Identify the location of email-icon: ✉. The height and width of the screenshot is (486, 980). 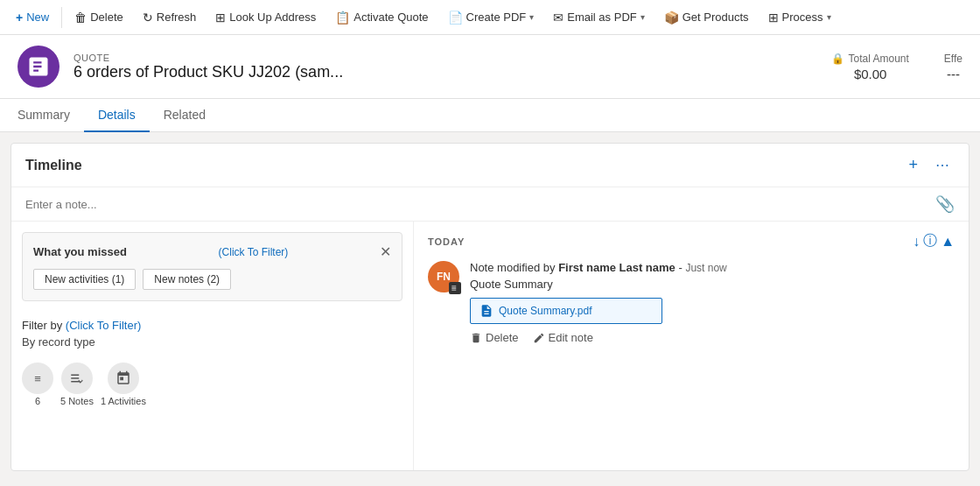
(558, 18).